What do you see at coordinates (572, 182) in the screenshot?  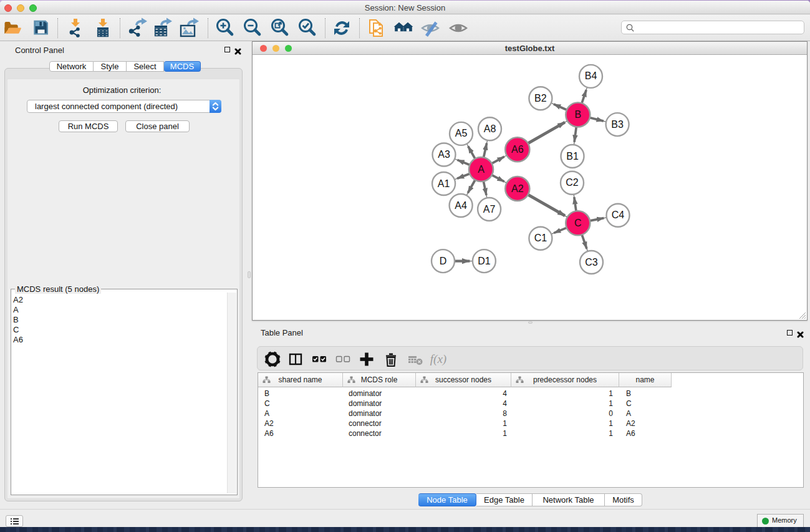 I see `svg-text: C2` at bounding box center [572, 182].